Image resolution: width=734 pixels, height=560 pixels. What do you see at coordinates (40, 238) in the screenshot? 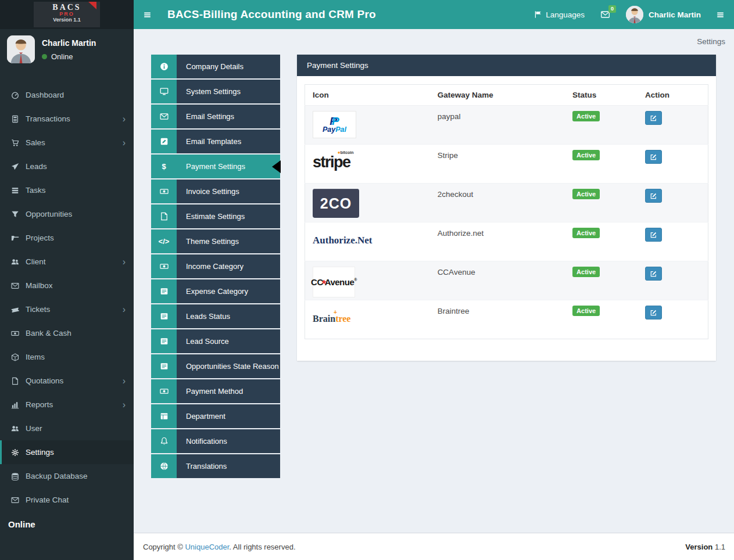
I see `sidebar-item-label: Projects` at bounding box center [40, 238].